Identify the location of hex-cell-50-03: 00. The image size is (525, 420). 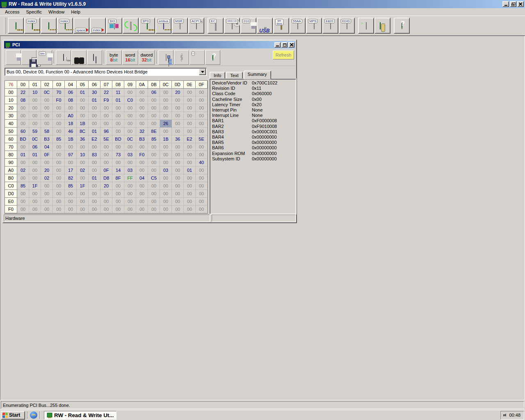
(59, 131).